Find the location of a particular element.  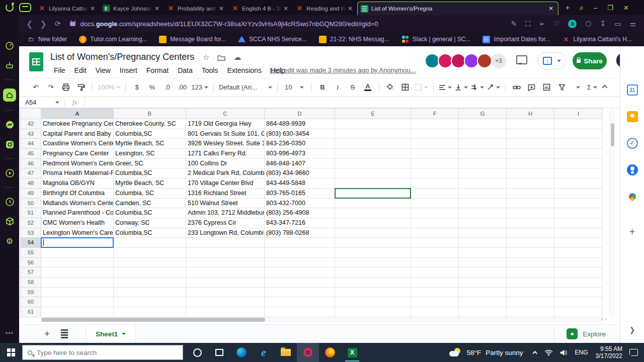

cell-F47 is located at coordinates (435, 173).